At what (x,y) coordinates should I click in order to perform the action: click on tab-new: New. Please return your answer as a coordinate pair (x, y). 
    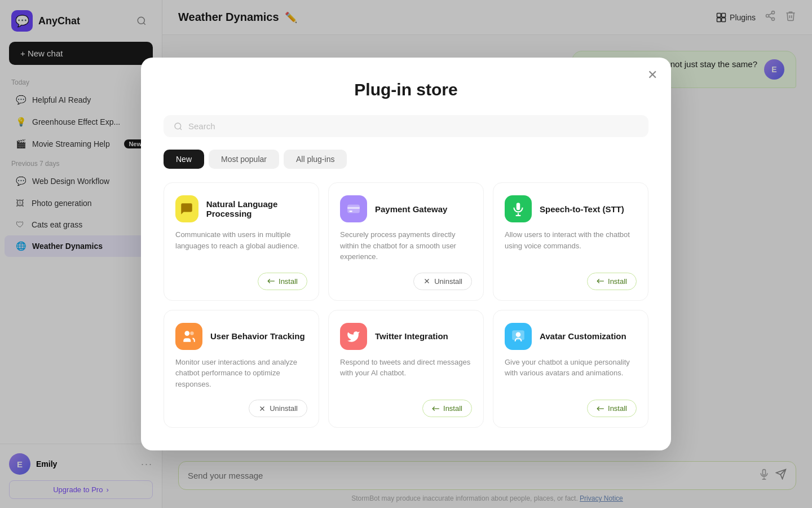
    Looking at the image, I should click on (184, 159).